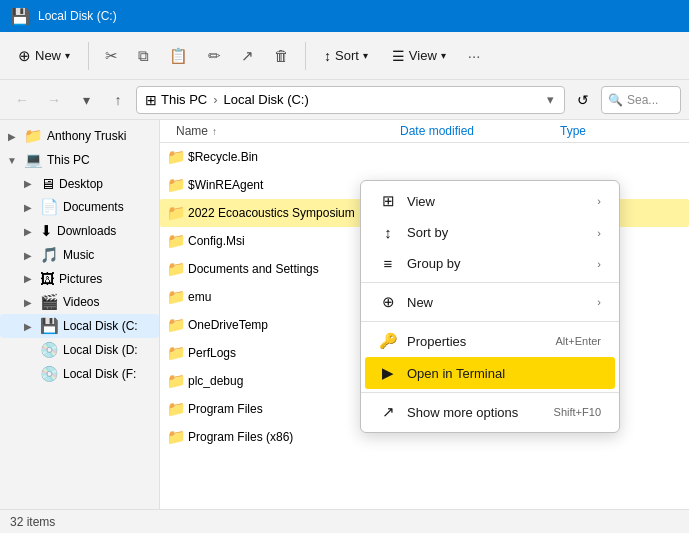  What do you see at coordinates (80, 160) in the screenshot?
I see `sidebar-item-thispc: ▼ 💻 This PC` at bounding box center [80, 160].